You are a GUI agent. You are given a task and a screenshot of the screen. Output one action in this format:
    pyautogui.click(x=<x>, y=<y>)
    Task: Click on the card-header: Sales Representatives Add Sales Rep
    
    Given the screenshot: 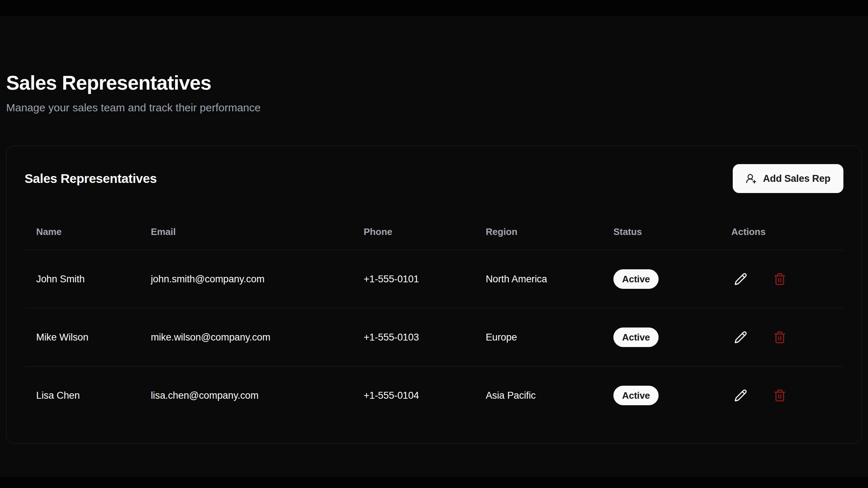 What is the action you would take?
    pyautogui.click(x=434, y=179)
    